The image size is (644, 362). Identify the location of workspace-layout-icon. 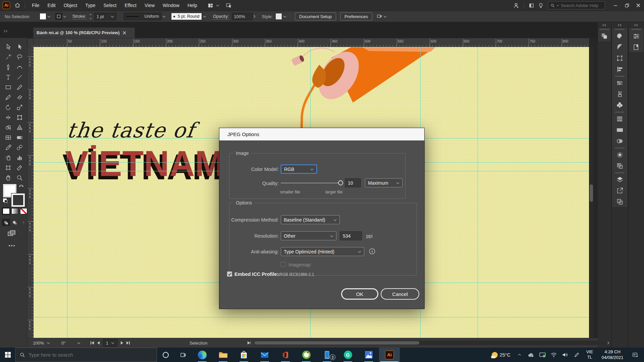
(211, 5).